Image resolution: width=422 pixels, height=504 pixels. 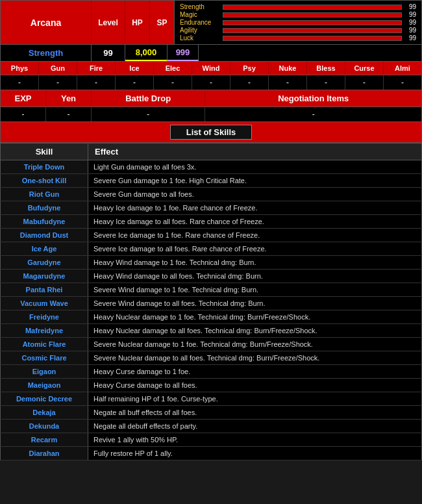 What do you see at coordinates (200, 30) in the screenshot?
I see `agility-stat-label: Agility` at bounding box center [200, 30].